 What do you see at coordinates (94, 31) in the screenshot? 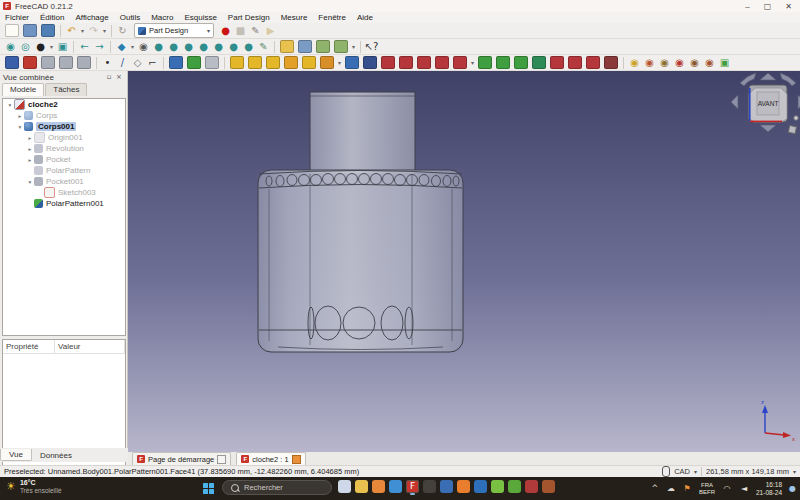
I see `redo-icon: ↷` at bounding box center [94, 31].